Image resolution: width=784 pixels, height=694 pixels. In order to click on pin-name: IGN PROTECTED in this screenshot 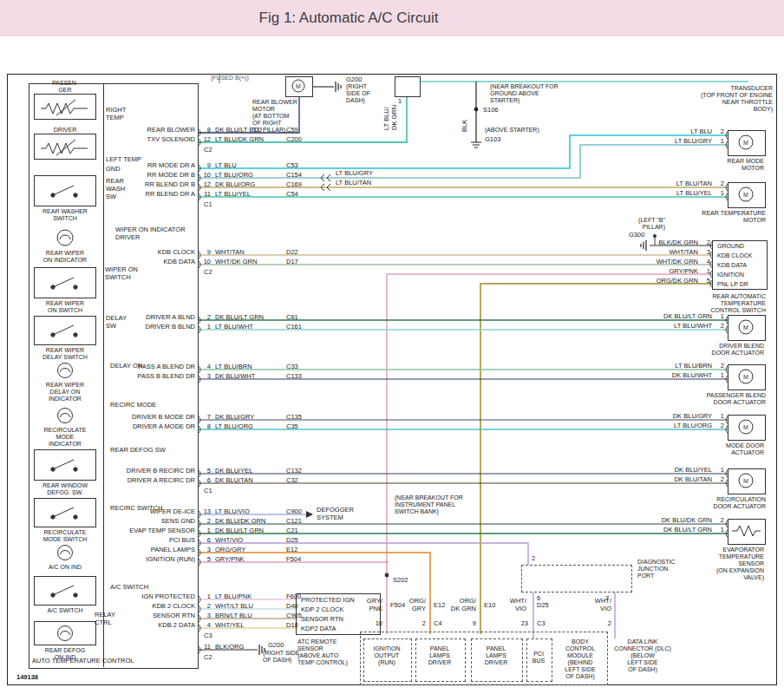, I will do `click(154, 597)`.